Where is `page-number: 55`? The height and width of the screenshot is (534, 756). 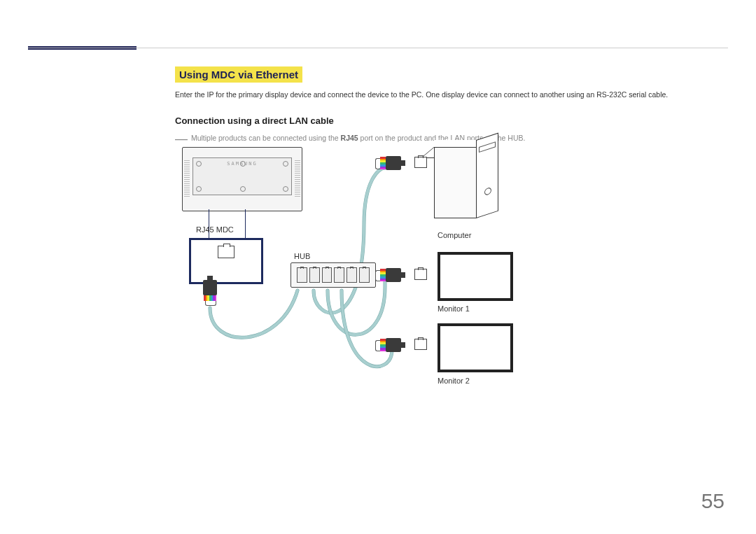 page-number: 55 is located at coordinates (713, 501).